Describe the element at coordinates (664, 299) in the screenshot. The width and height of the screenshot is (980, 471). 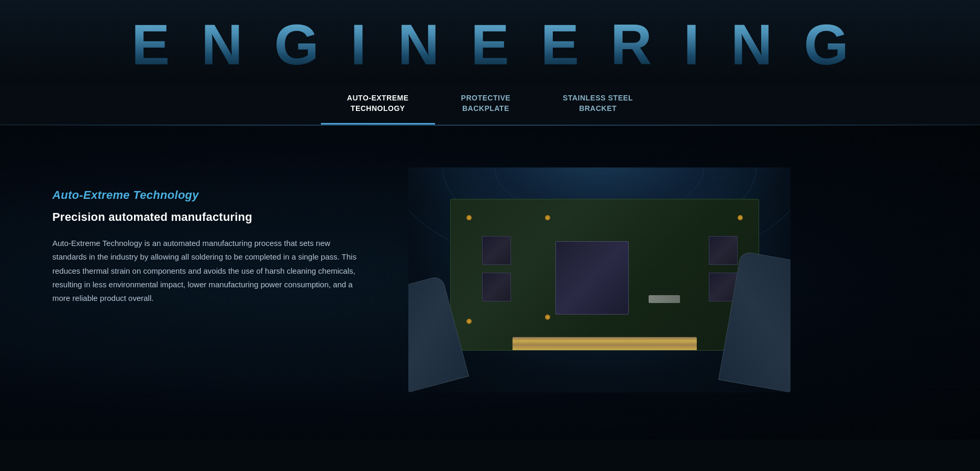
I see `brand-mark` at that location.